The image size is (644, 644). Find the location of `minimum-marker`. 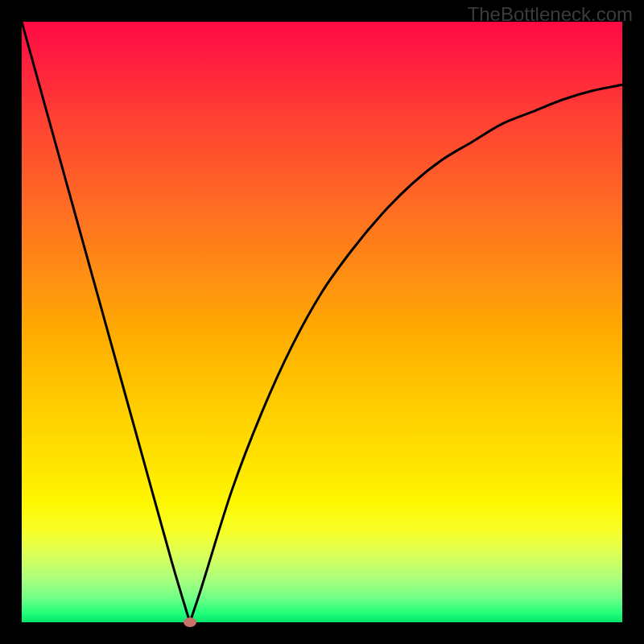

minimum-marker is located at coordinates (190, 622).